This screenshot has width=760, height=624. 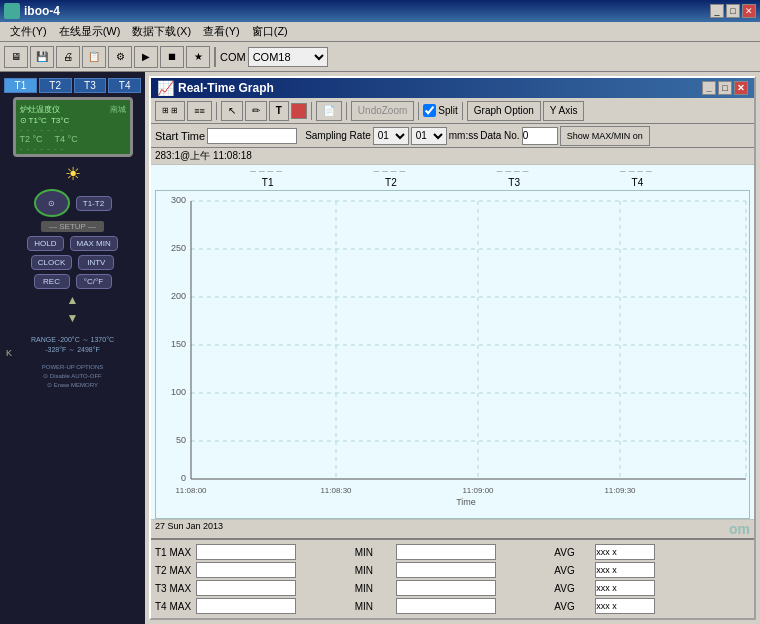 What do you see at coordinates (181, 440) in the screenshot?
I see `svg-text: 50` at bounding box center [181, 440].